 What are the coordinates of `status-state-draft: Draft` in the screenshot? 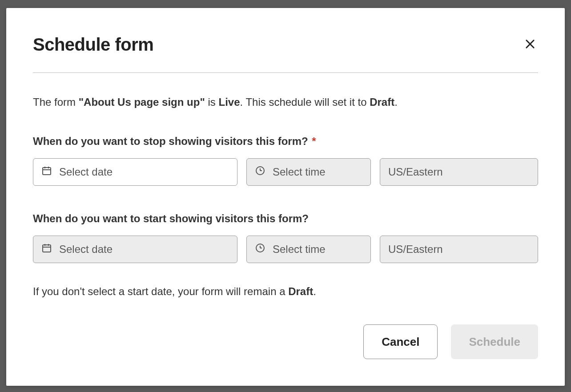 It's located at (382, 102).